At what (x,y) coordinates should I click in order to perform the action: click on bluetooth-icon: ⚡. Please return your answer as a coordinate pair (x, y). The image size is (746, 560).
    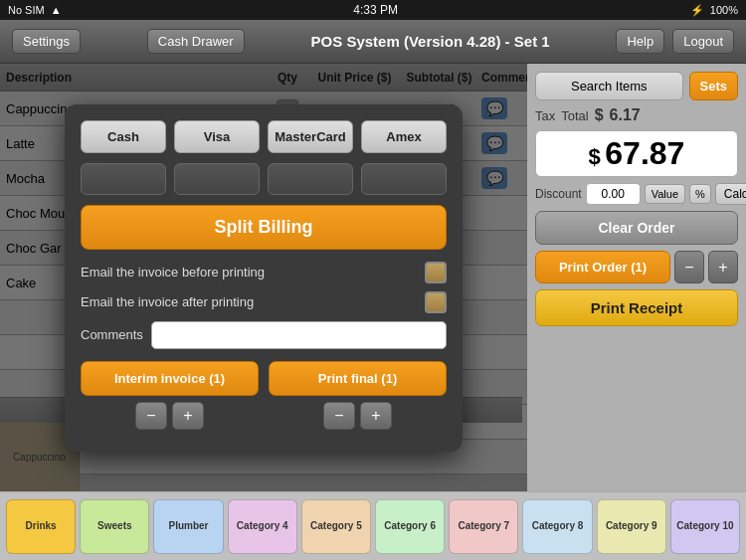
    Looking at the image, I should click on (697, 10).